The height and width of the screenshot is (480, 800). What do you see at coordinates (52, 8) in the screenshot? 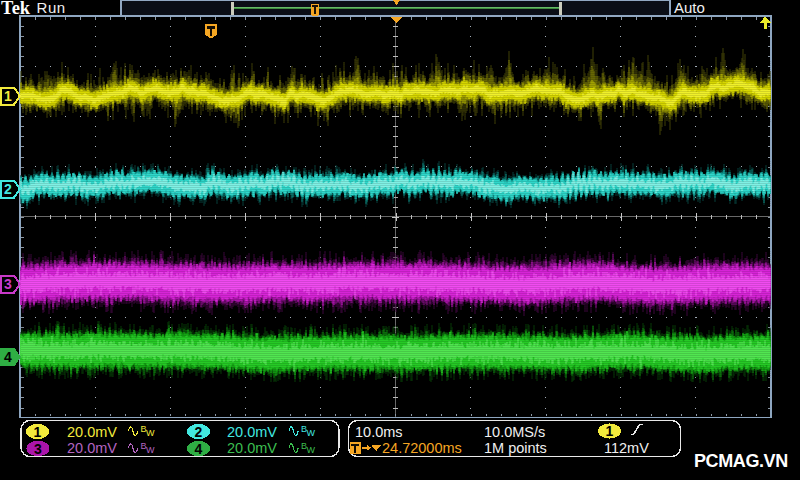
I see `svg-text: Run` at bounding box center [52, 8].